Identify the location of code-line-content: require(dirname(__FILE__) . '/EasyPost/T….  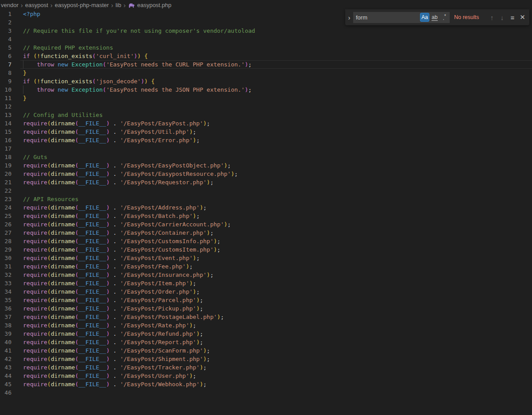
(276, 368).